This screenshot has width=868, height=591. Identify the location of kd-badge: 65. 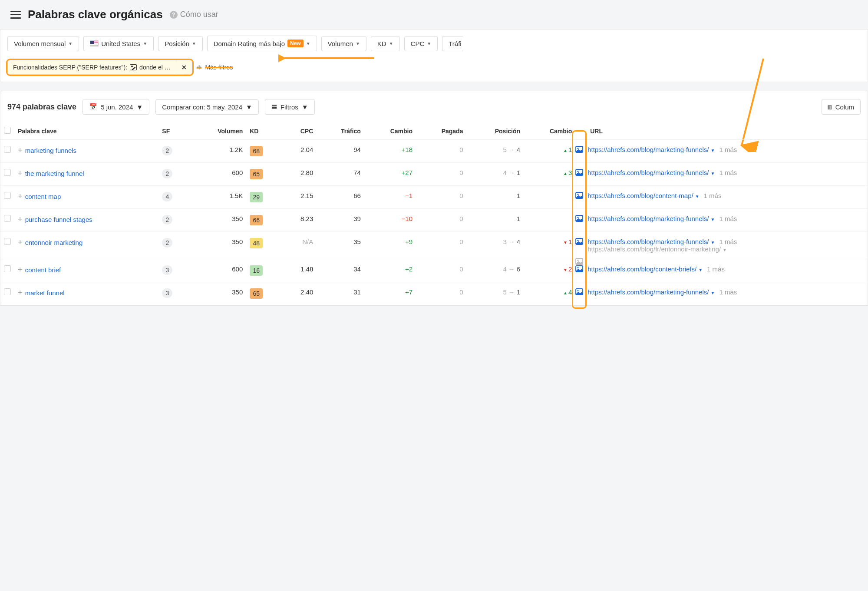
(256, 174).